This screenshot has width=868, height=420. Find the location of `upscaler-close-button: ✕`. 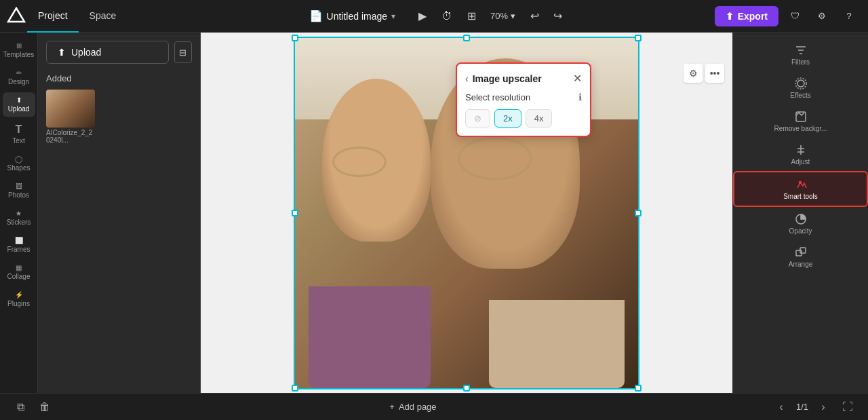

upscaler-close-button: ✕ is located at coordinates (578, 79).